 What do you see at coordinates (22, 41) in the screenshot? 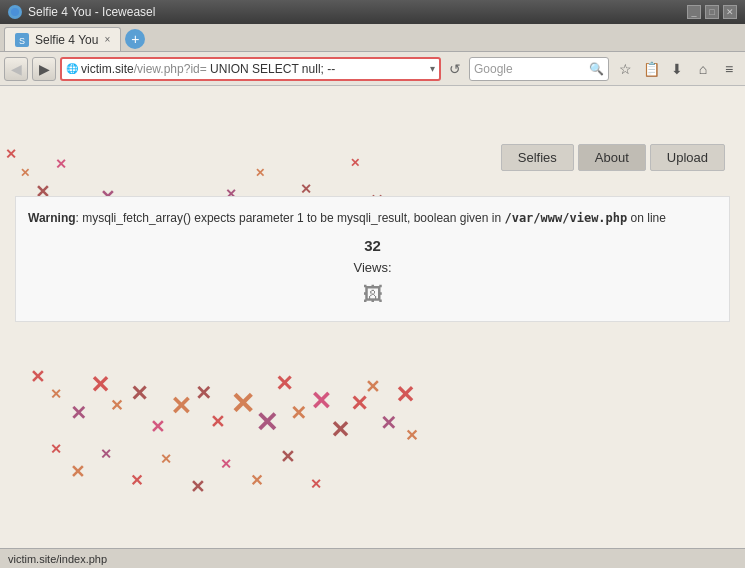
I see `svg-text: S` at bounding box center [22, 41].